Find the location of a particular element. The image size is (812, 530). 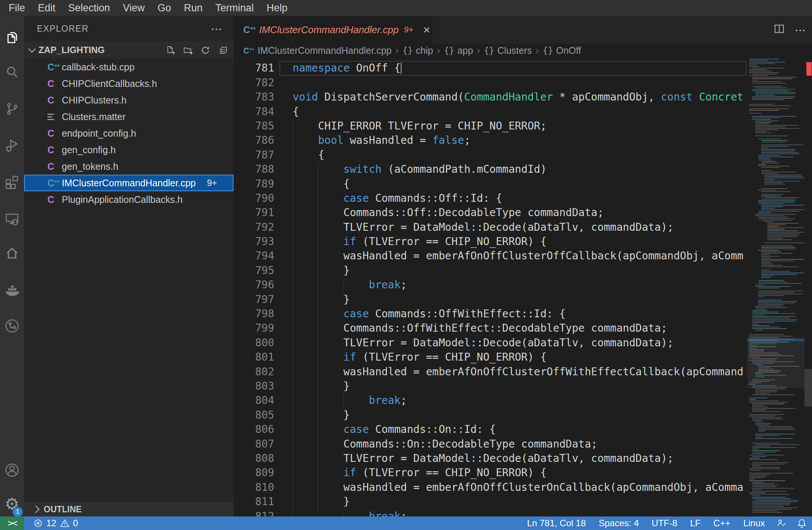

line-content: bool wasHandled = false; is located at coordinates (552, 140).